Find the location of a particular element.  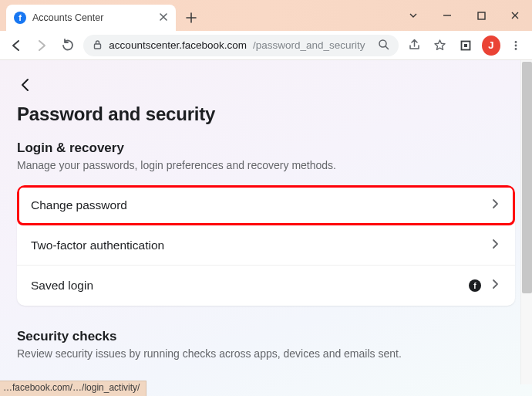

browser-toolbar: accountscenter.facebook.com/password_and… is located at coordinates (266, 46).